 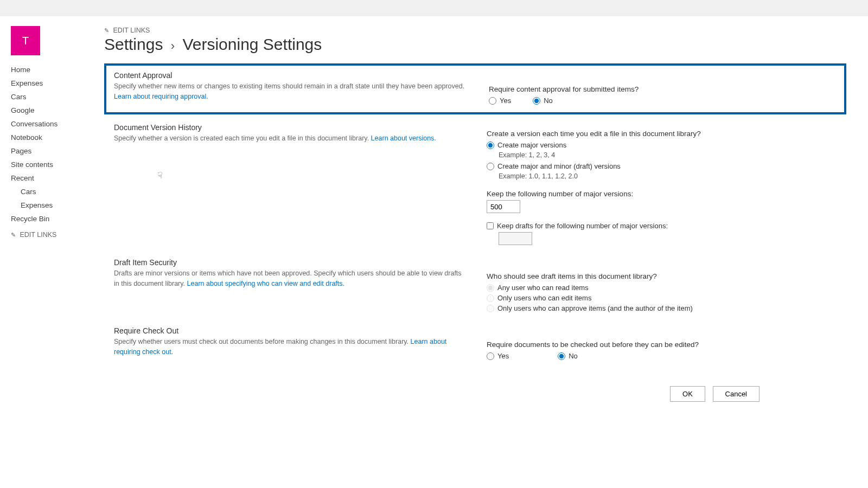 What do you see at coordinates (561, 356) in the screenshot?
I see `checkout-no-radio` at bounding box center [561, 356].